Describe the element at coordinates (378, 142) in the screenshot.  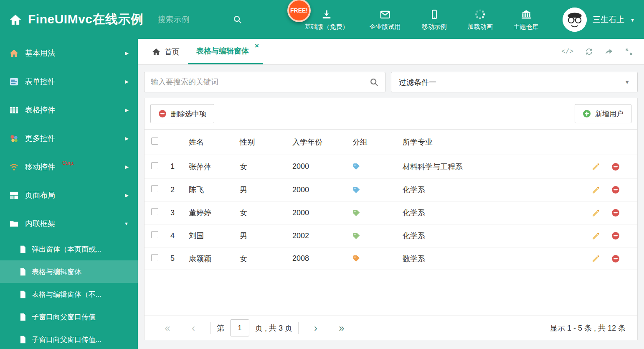
I see `column-header-group: 分组` at that location.